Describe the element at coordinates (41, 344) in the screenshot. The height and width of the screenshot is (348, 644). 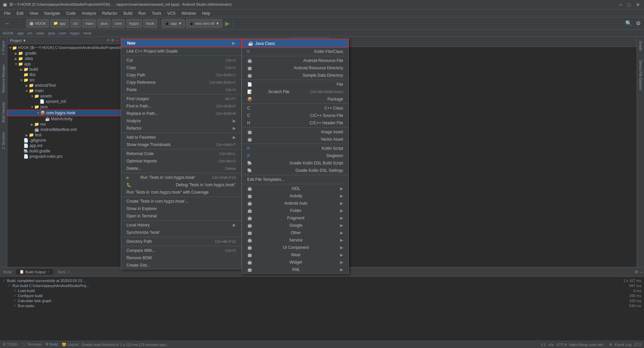
I see `status-bar-left-icons: ☰ TODO ⬛ Terminal ⚒ Build 🐱 Logcat` at that location.